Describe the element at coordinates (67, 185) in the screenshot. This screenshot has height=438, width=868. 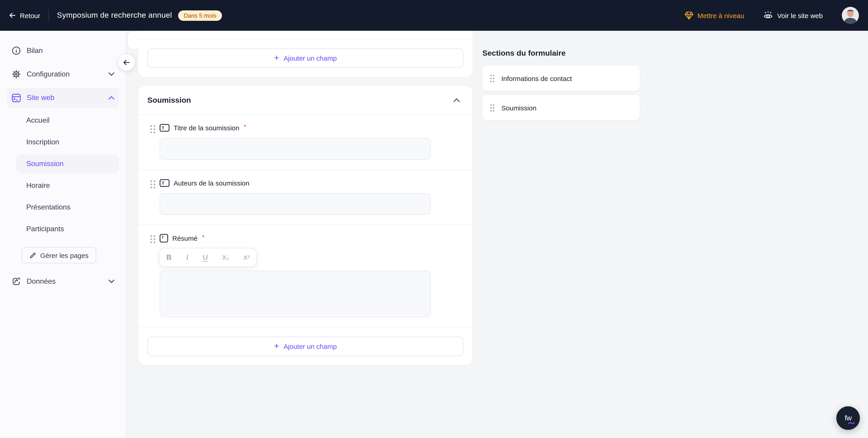
I see `sidebar-item-horaire: Horaire` at that location.